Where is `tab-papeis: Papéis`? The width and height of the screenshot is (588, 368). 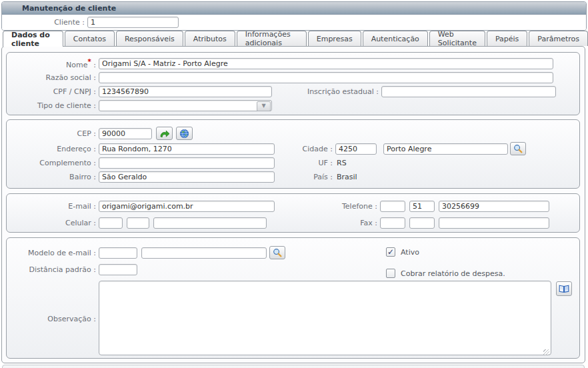 tab-papeis: Papéis is located at coordinates (507, 39).